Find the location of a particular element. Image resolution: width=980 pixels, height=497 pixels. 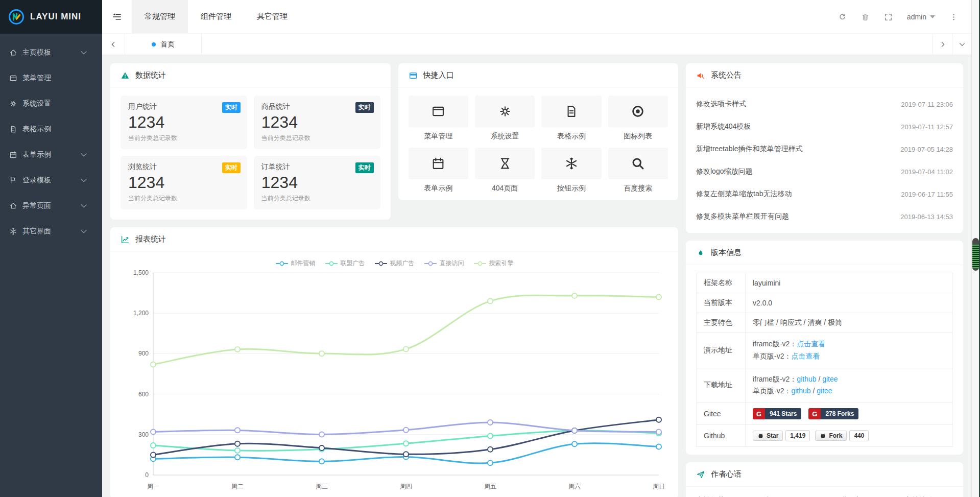

notice-row-6: 修复多模块菜单栏展开有问题2019-06-13 14:53 is located at coordinates (824, 217).